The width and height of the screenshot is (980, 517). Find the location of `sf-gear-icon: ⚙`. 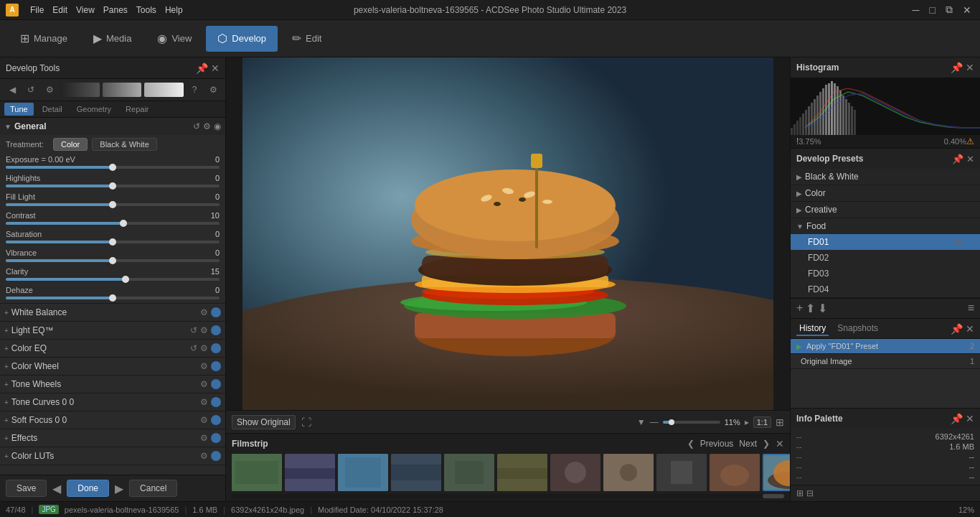

sf-gear-icon: ⚙ is located at coordinates (204, 420).